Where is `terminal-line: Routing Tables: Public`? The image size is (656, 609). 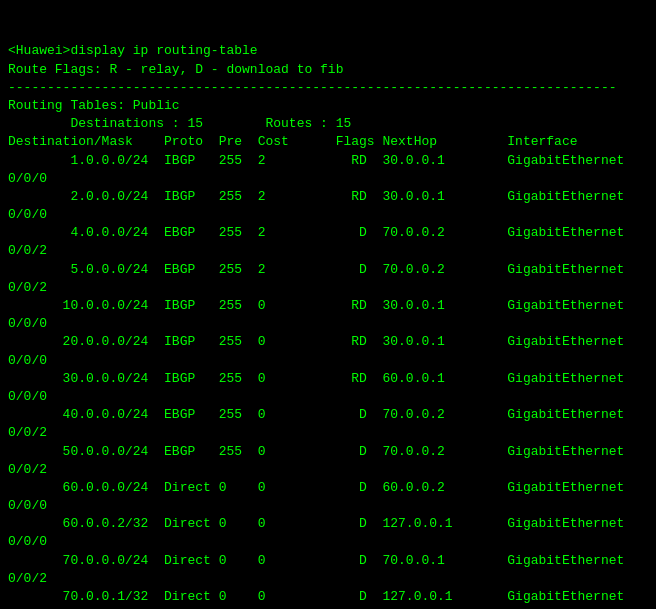
terminal-line: Routing Tables: Public is located at coordinates (328, 106).